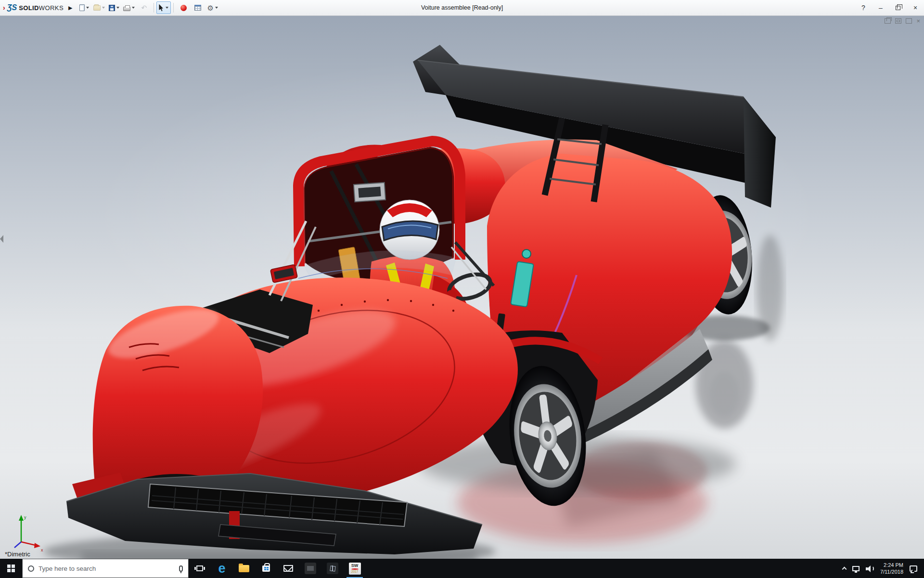  Describe the element at coordinates (2, 239) in the screenshot. I see `collapse-panel-arrow` at that location.